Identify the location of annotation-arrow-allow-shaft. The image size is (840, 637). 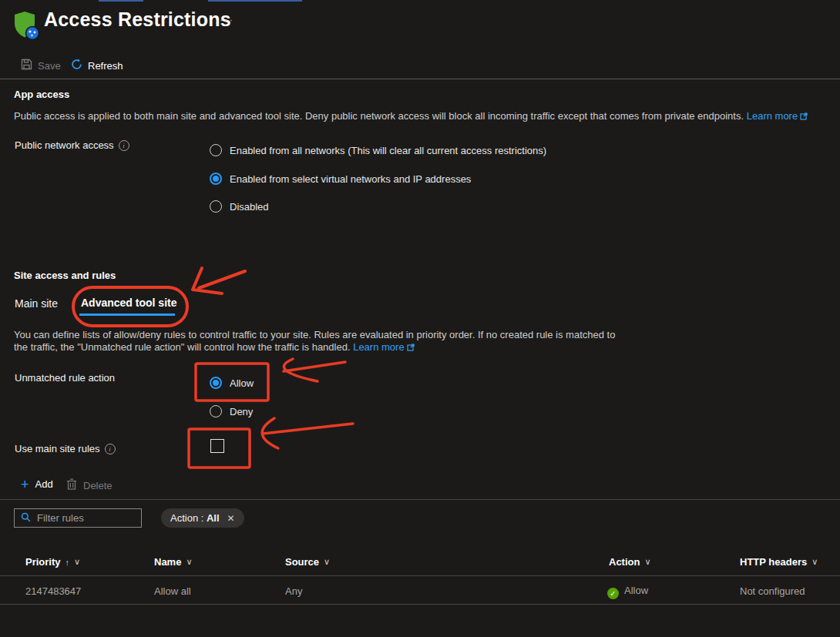
(314, 367).